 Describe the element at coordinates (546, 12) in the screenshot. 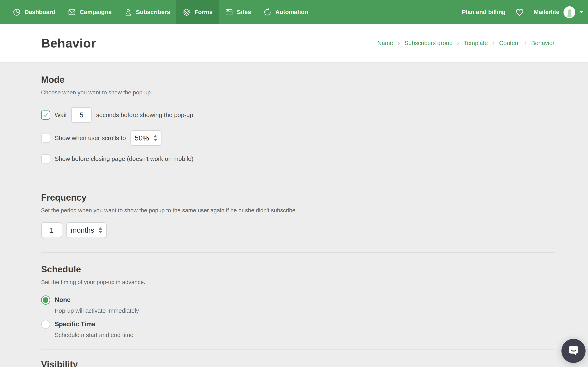

I see `account-name: Mailerlite` at that location.